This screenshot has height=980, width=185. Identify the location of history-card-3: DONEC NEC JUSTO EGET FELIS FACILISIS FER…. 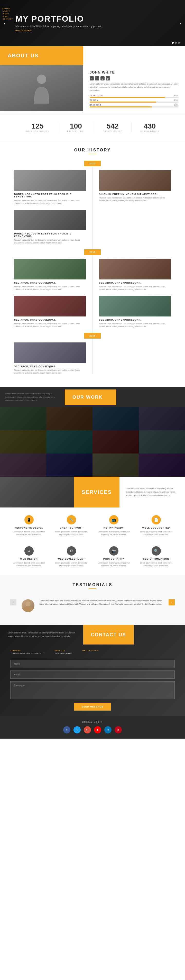
(50, 227).